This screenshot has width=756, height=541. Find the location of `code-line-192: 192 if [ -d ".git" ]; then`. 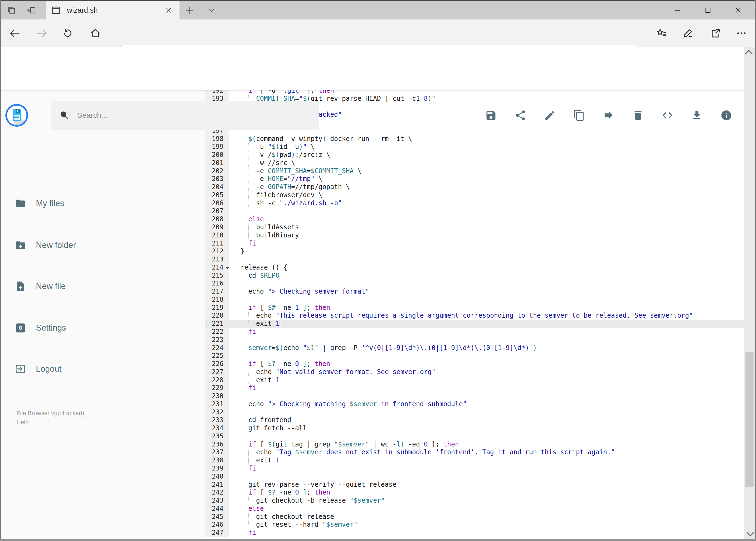

code-line-192: 192 if [ -d ".git" ]; then is located at coordinates (475, 93).